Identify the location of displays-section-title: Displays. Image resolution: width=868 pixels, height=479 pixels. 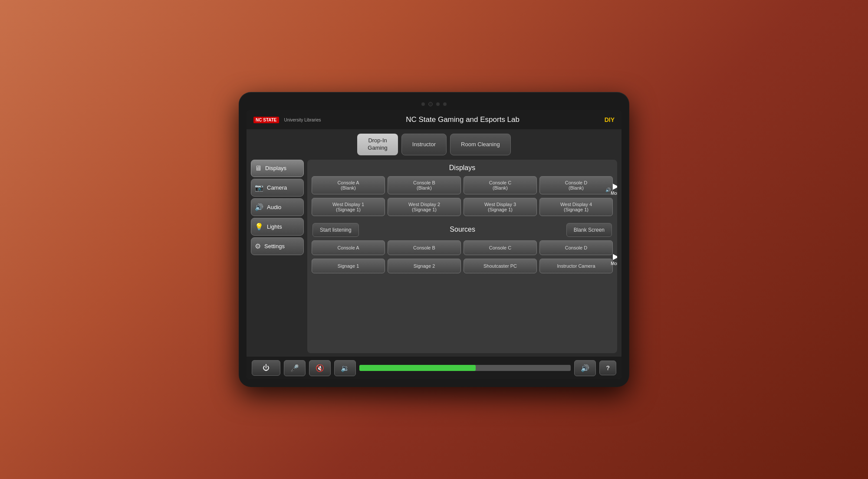
(462, 168).